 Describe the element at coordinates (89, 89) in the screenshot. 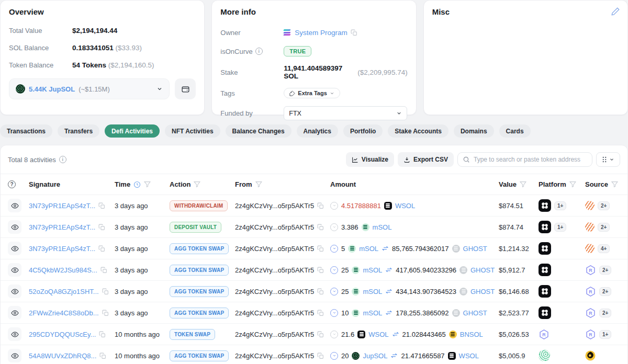

I see `token-selector: 5.44K JupSOL (~$1.15M)` at that location.